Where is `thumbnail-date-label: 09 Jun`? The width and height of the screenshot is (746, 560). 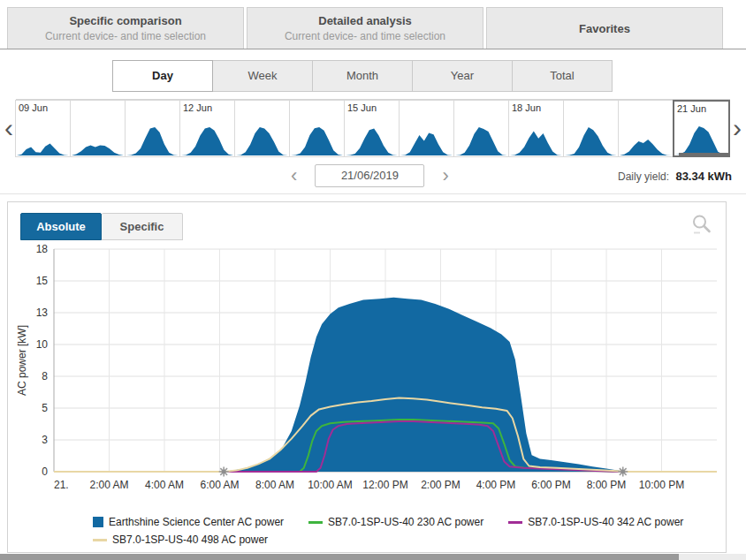 thumbnail-date-label: 09 Jun is located at coordinates (34, 108).